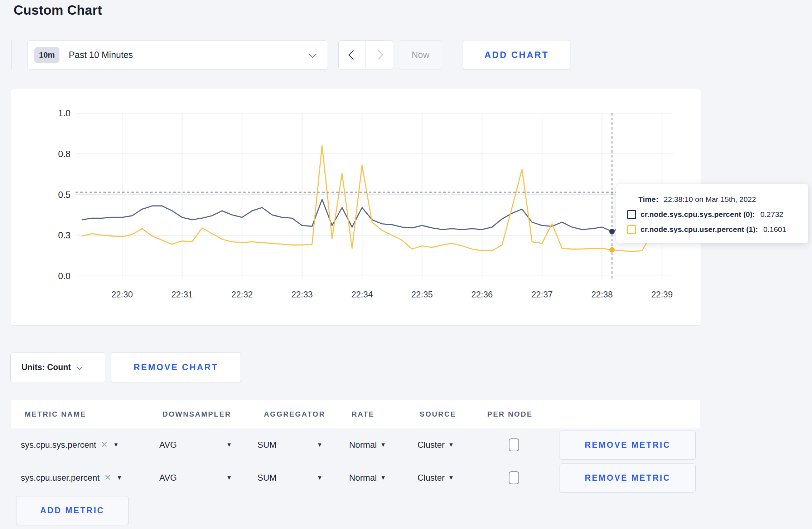 This screenshot has height=529, width=812. What do you see at coordinates (55, 414) in the screenshot?
I see `col-header-metric-name: METRIC NAME` at bounding box center [55, 414].